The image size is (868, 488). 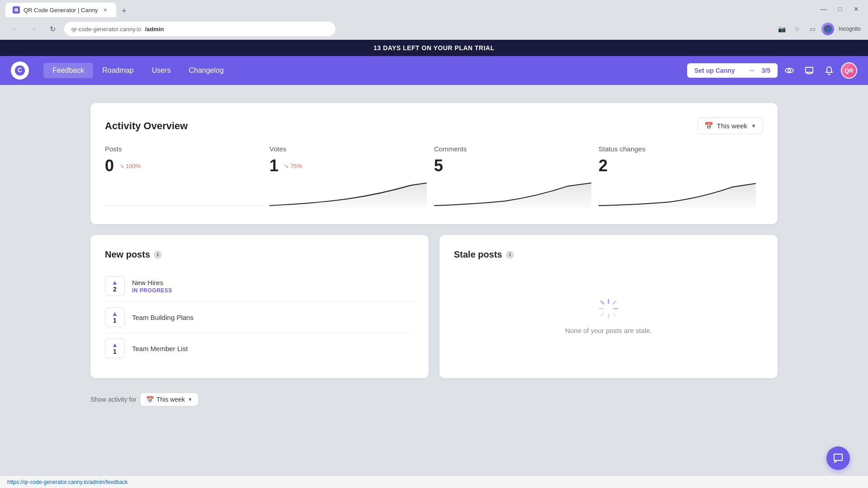 What do you see at coordinates (766, 70) in the screenshot?
I see `setup-progress: 3/5` at bounding box center [766, 70].